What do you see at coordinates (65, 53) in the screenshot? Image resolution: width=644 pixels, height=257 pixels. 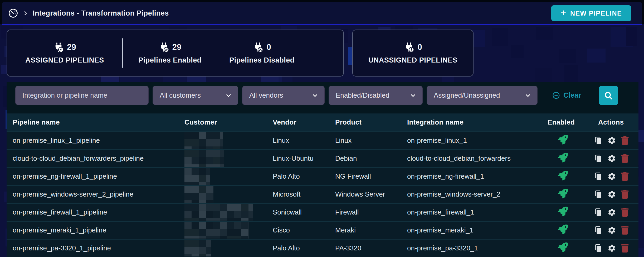 I see `stat-assigned-pipelines: 29 ASSIGNED PIPELINES` at bounding box center [65, 53].